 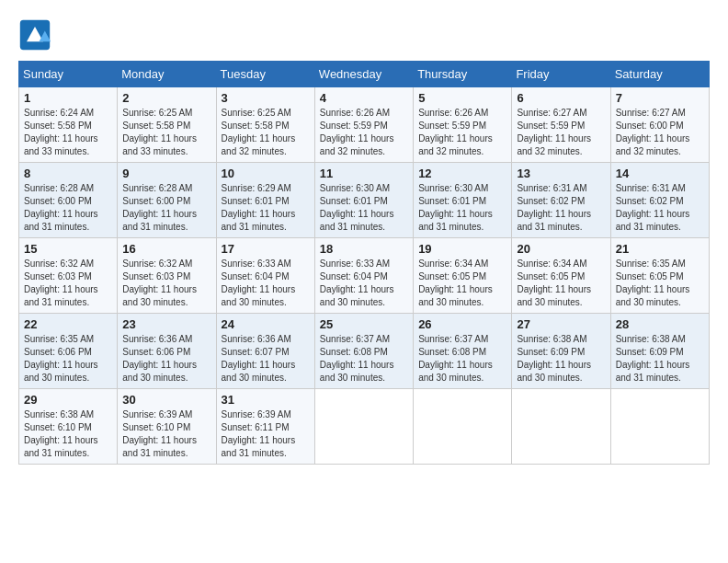 I want to click on day-cell: 12 Sunrise: 6:30 AMSunset: 6:01 PMDaylig…, so click(x=463, y=201).